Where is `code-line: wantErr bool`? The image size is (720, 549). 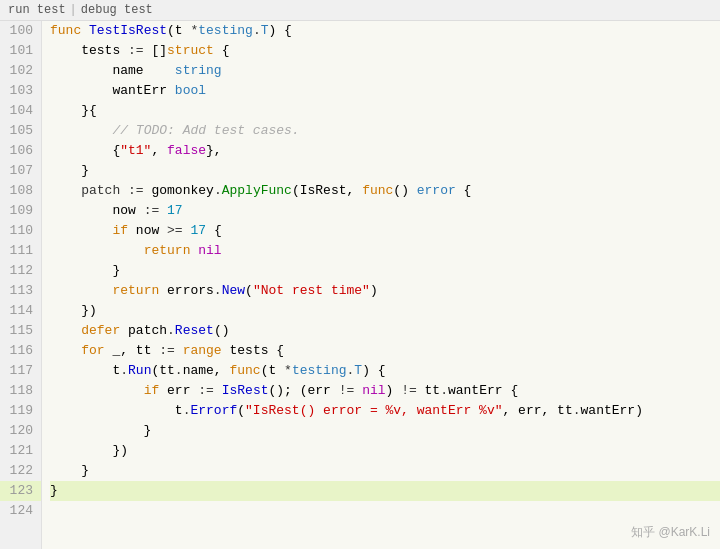
code-line: wantErr bool is located at coordinates (385, 91).